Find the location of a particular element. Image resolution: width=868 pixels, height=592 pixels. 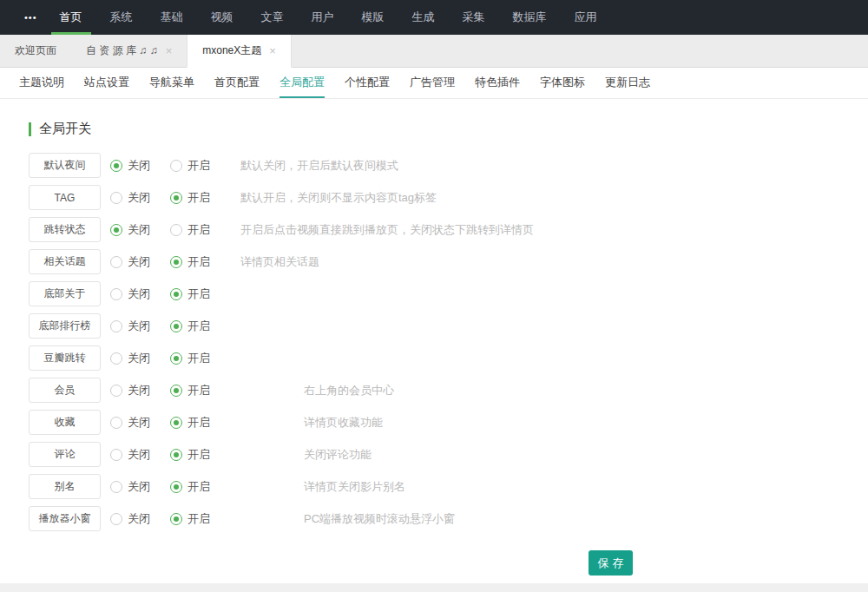

setting-row-night-mode: 默认夜间 关闭 开启 默认关闭，开启后默认夜间模式 is located at coordinates (448, 165).